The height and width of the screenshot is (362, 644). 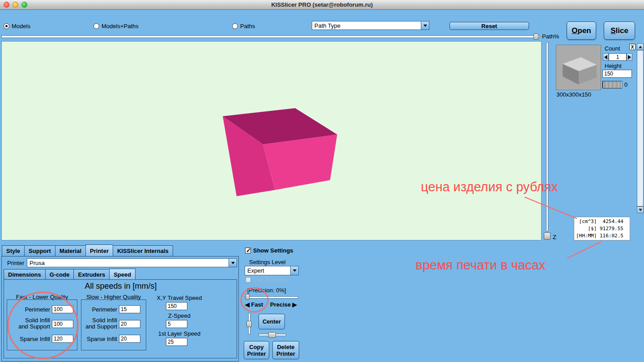 I want to click on first-layer-speed-input, so click(x=177, y=342).